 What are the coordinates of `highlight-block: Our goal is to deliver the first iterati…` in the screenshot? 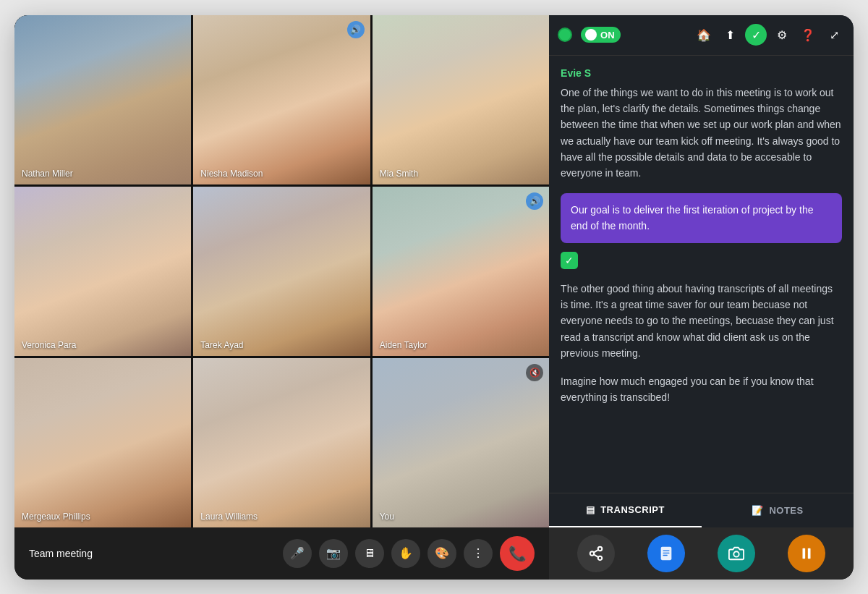 It's located at (702, 218).